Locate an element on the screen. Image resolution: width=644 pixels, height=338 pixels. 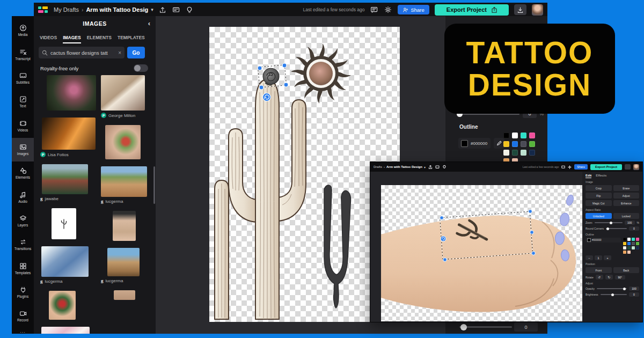
inset-adjust-button: Adjust is located at coordinates (627, 195).